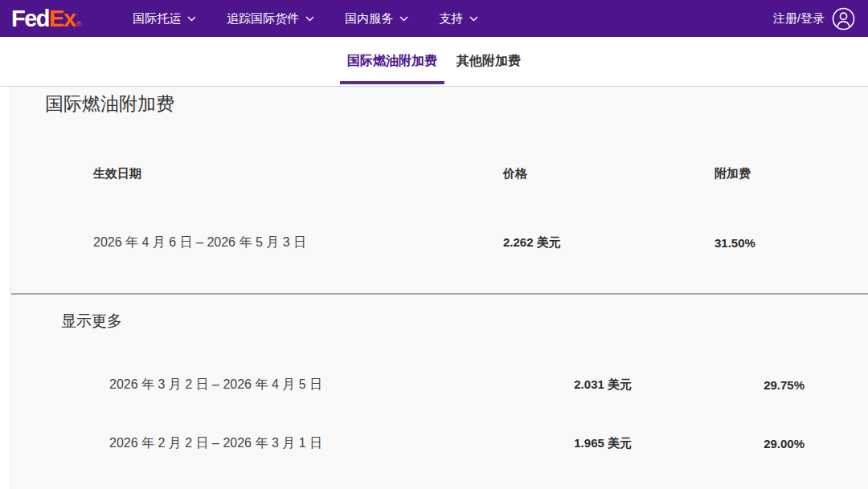 The image size is (868, 489). What do you see at coordinates (791, 173) in the screenshot?
I see `column-header-surcharge: 附加费` at bounding box center [791, 173].